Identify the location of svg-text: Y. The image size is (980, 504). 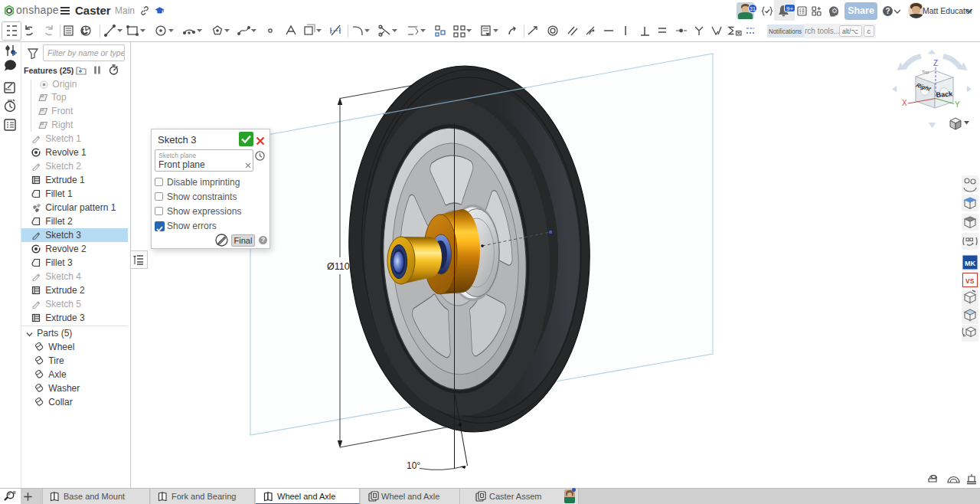
(957, 104).